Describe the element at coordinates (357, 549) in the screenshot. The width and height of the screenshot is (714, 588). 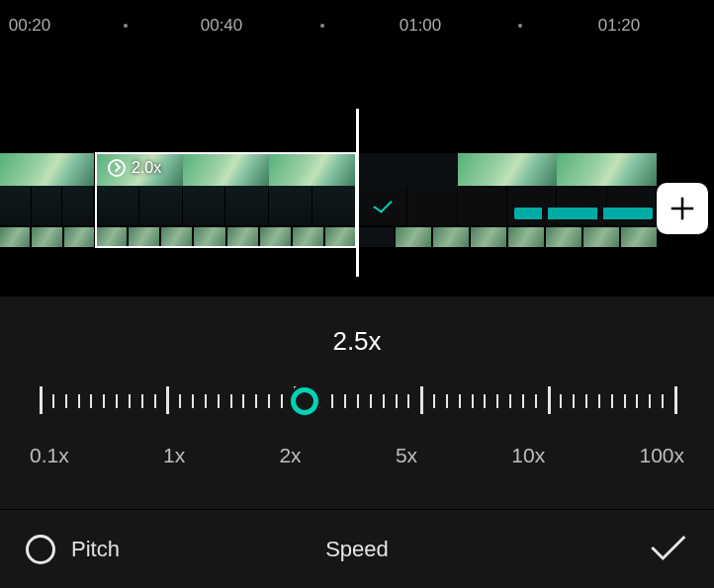
I see `panel-title: Speed` at that location.